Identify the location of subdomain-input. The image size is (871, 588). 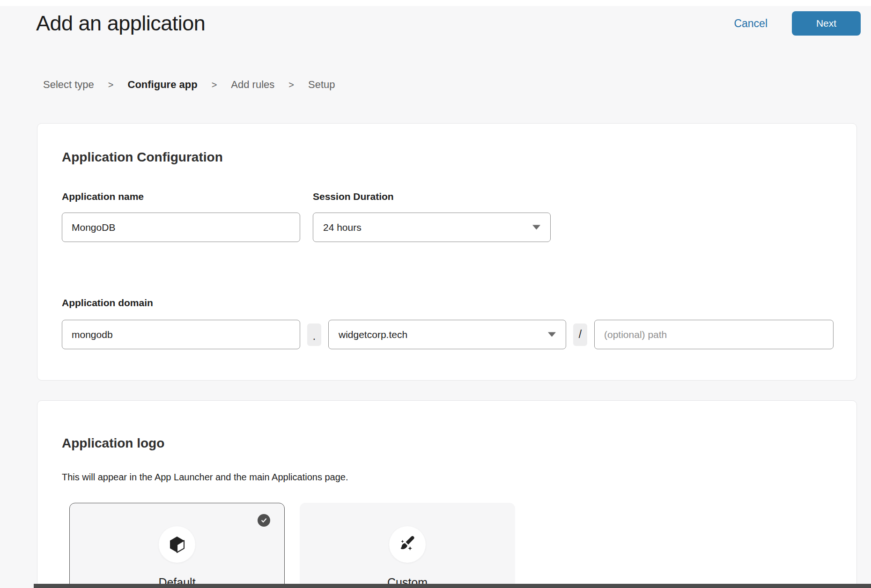
(181, 334).